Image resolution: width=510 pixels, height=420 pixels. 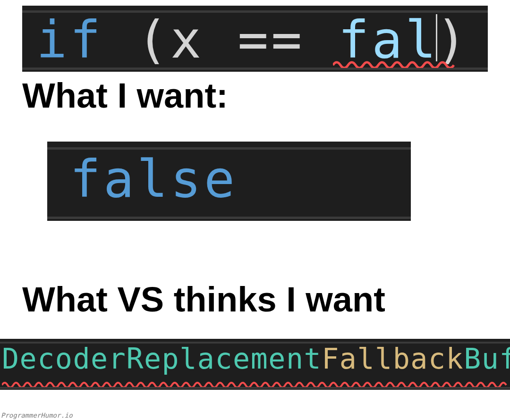 I want to click on code-snippet-input: if (x == fal), so click(x=255, y=39).